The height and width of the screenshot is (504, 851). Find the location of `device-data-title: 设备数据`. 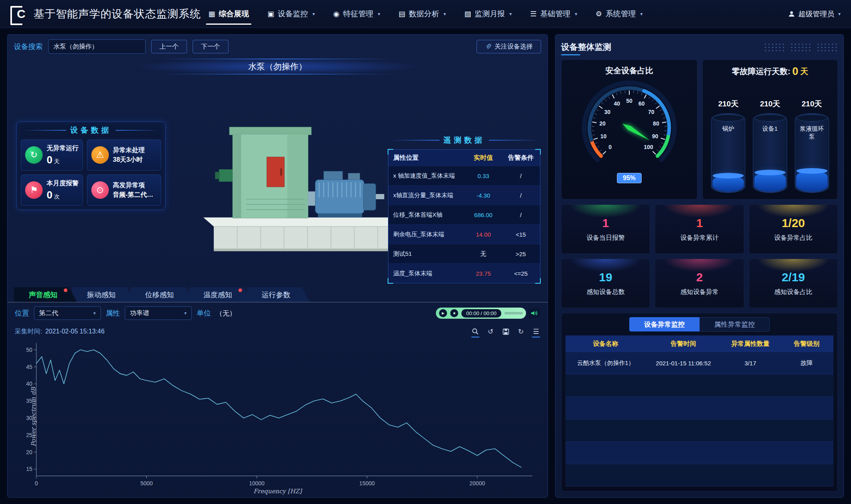

device-data-title: 设备数据 is located at coordinates (91, 130).